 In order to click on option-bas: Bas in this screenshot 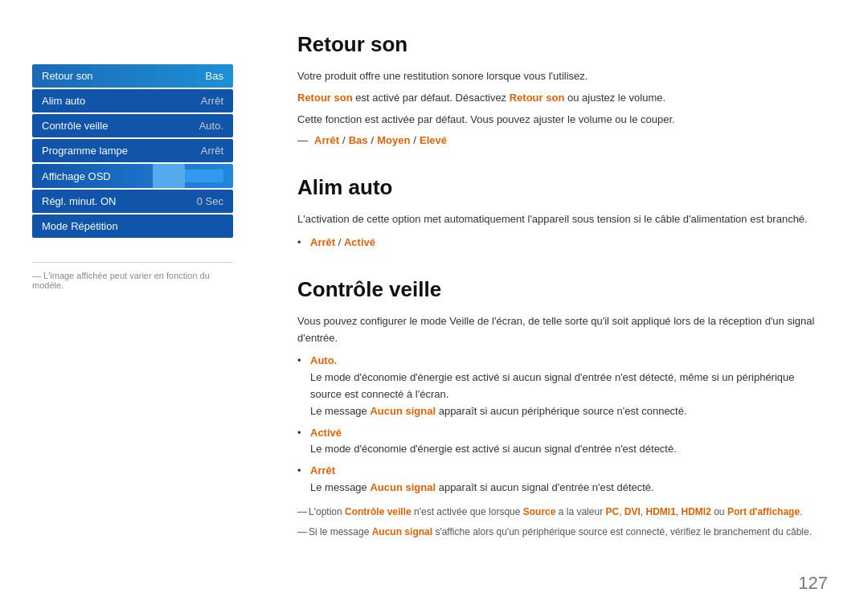, I will do `click(358, 141)`.